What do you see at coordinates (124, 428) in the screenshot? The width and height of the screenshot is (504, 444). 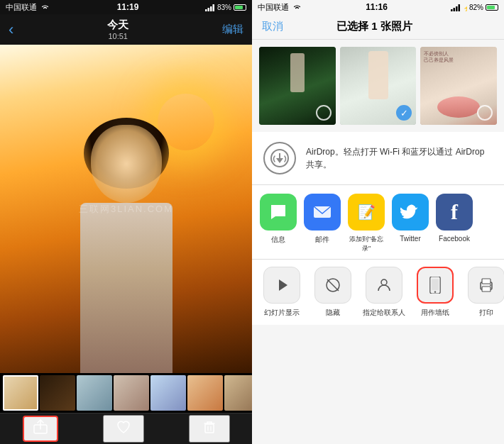 I see `heart-button` at bounding box center [124, 428].